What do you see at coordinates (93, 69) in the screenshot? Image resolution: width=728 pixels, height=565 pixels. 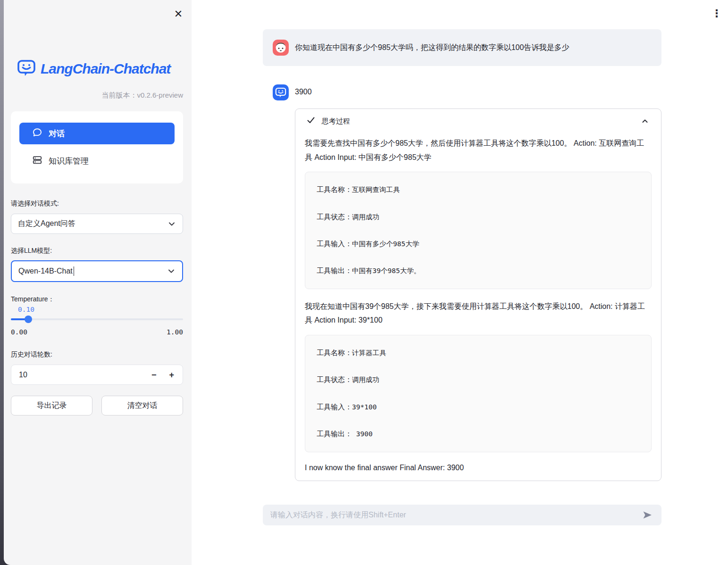 I see `app-logo: LangChain-Chatchat` at bounding box center [93, 69].